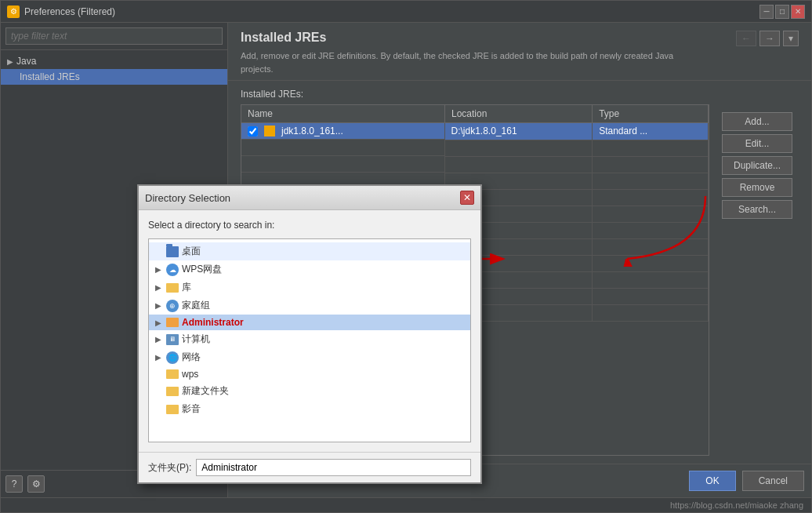  Describe the element at coordinates (188, 198) in the screenshot. I see `dialog-title: Directory Selection` at that location.